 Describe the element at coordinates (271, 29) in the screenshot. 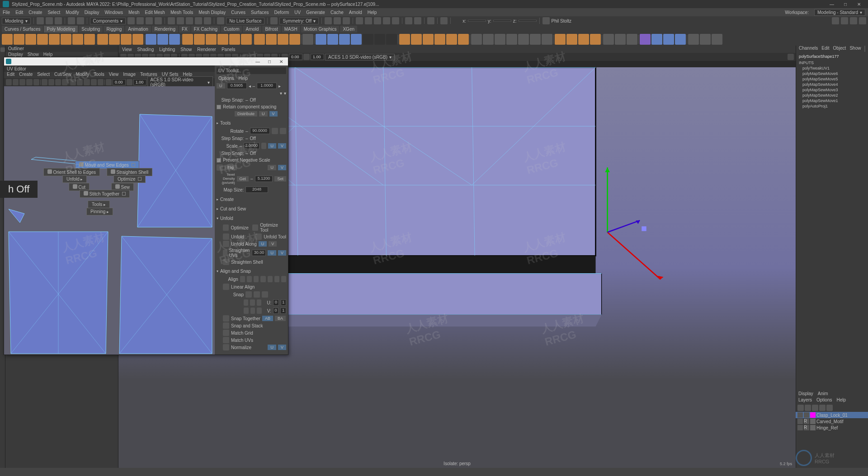

I see `shelf-tab: Bifrost` at that location.